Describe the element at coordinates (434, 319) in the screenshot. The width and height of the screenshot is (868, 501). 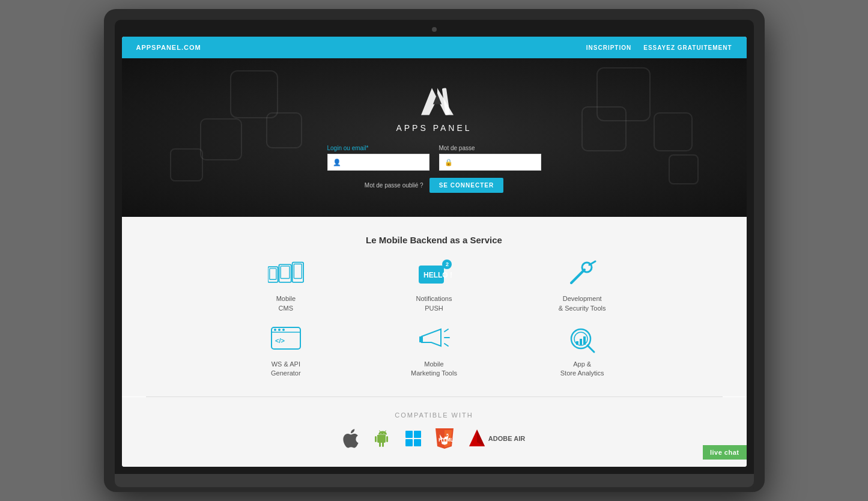
I see `features-grid: MobileCMS HELLO ! 2 NotificationsPUSH` at that location.